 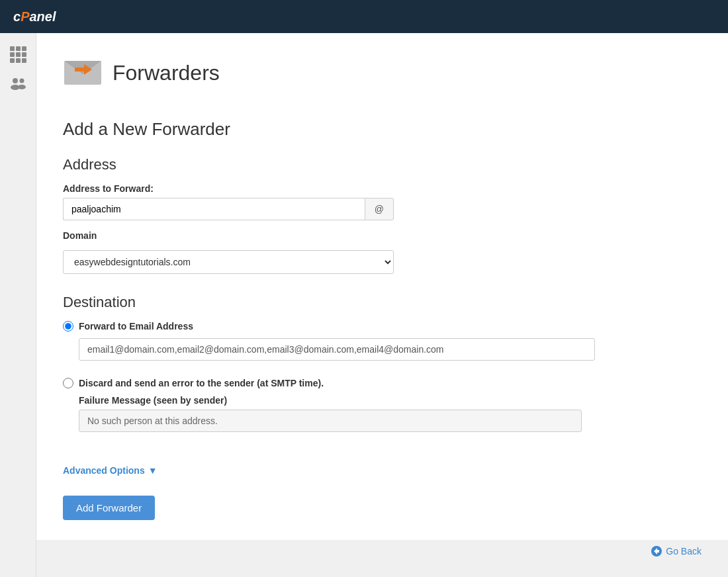 I want to click on go-back-label: Go Back, so click(x=684, y=551).